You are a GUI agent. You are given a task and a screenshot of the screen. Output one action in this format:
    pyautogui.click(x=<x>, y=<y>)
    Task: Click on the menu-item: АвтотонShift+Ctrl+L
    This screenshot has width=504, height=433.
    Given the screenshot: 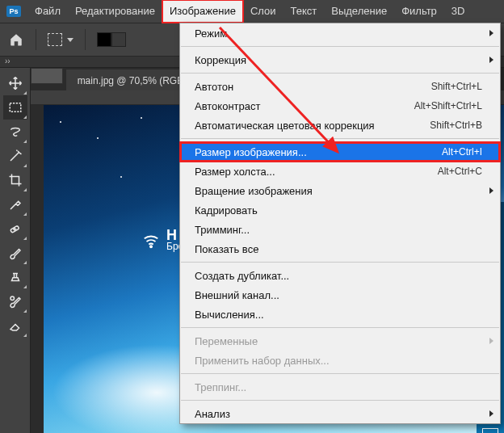 What is the action you would take?
    pyautogui.click(x=340, y=86)
    